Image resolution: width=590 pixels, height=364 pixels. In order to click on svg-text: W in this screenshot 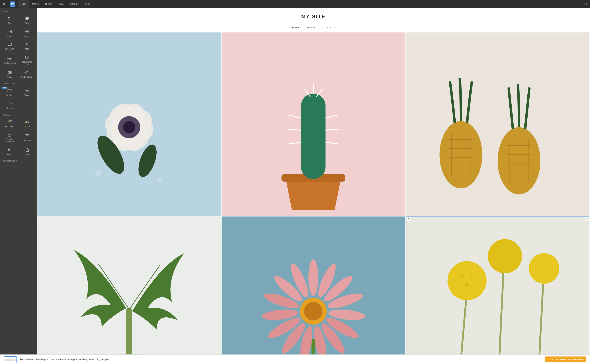, I will do `click(13, 4)`.